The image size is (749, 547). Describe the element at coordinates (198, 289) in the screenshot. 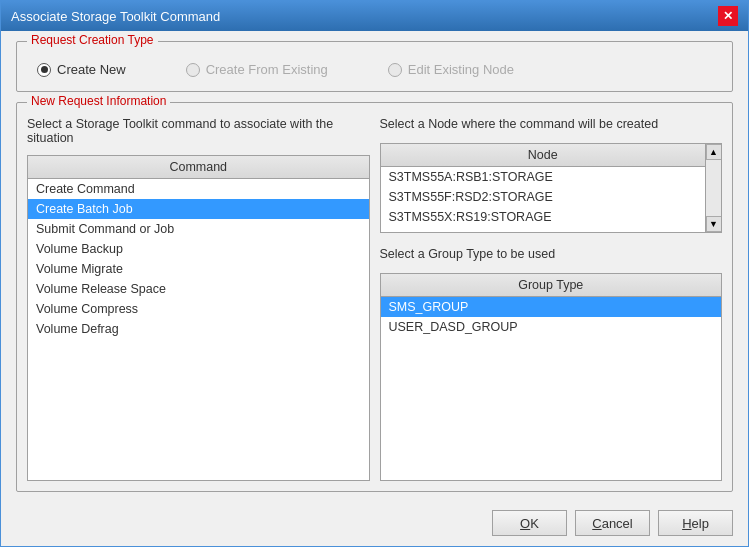

I see `command-list-item: Volume Release Space` at that location.